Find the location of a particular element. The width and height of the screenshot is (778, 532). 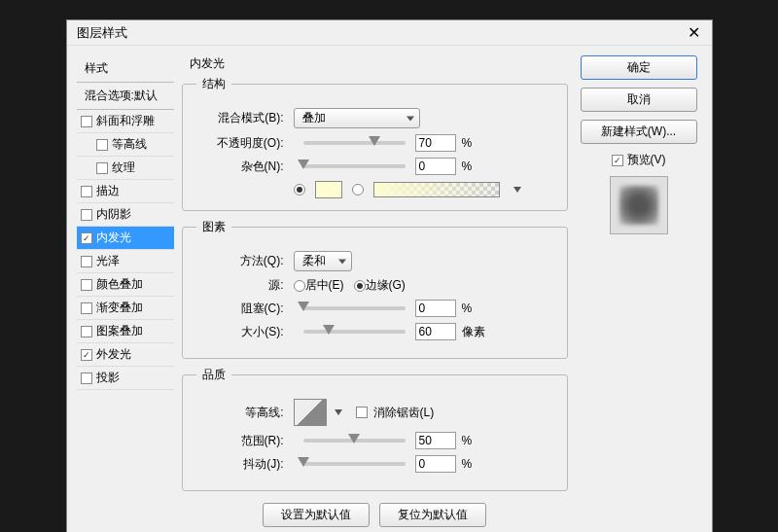

preview-label: 预览(V) is located at coordinates (647, 160).